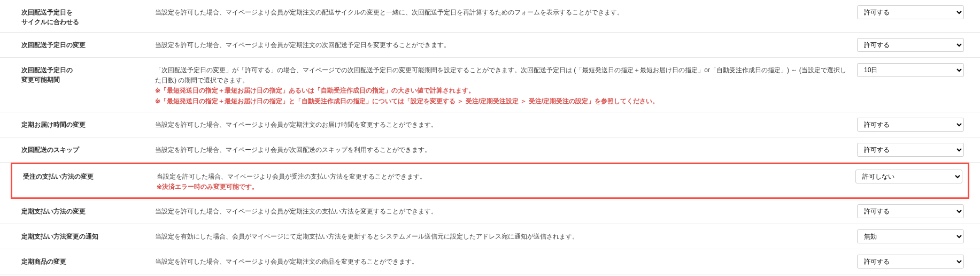 Image resolution: width=980 pixels, height=276 pixels. What do you see at coordinates (490, 181) in the screenshot?
I see `setting-row-order-payment-change: 受注の支払い方法の変更 当設定を許可した場合、マイページより会員が受注の支払い方…` at bounding box center [490, 181].